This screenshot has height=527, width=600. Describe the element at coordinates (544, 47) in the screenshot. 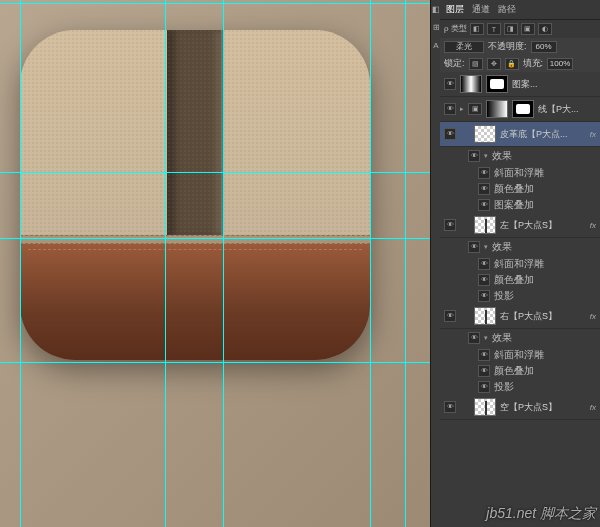

I see `opacity-input` at that location.